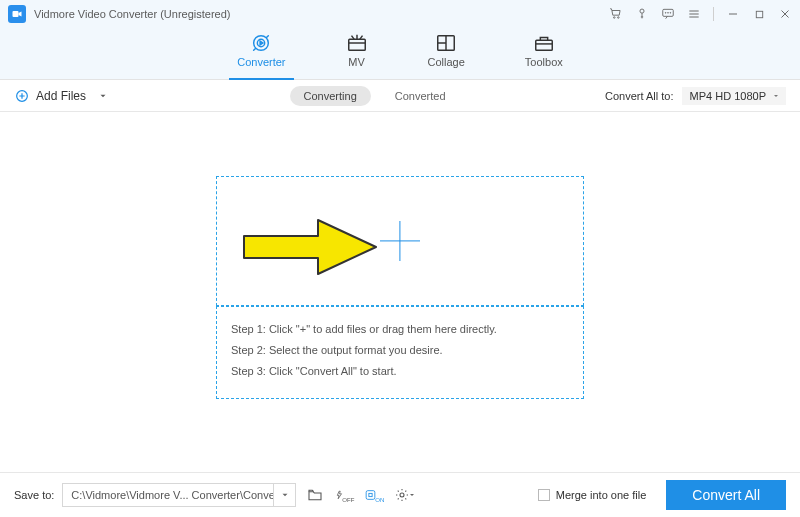 The image size is (800, 517). Describe the element at coordinates (61, 96) in the screenshot. I see `add-files-button: Add Files` at that location.